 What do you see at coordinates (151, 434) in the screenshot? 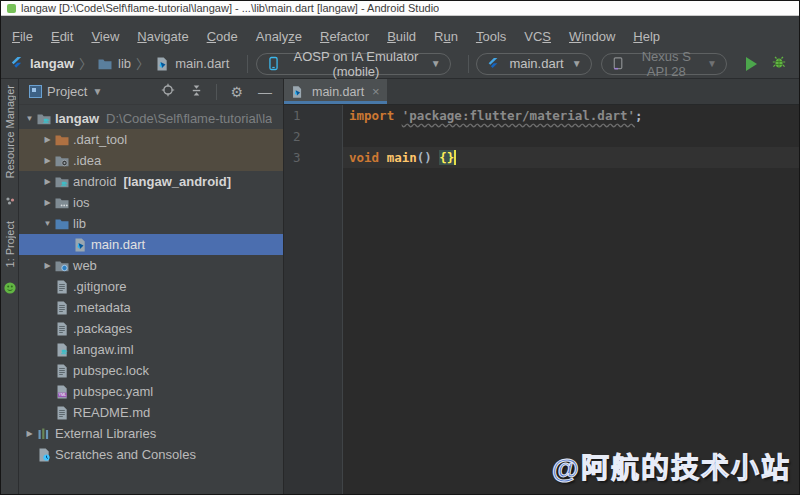
I see `tree-item-external-libraries: ▶External Libraries` at bounding box center [151, 434].